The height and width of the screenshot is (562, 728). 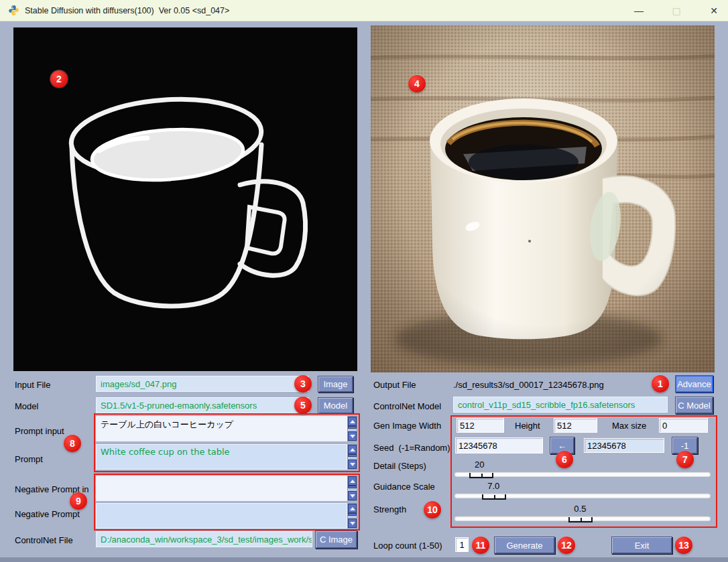 What do you see at coordinates (639, 11) in the screenshot?
I see `minimize-icon: —` at bounding box center [639, 11].